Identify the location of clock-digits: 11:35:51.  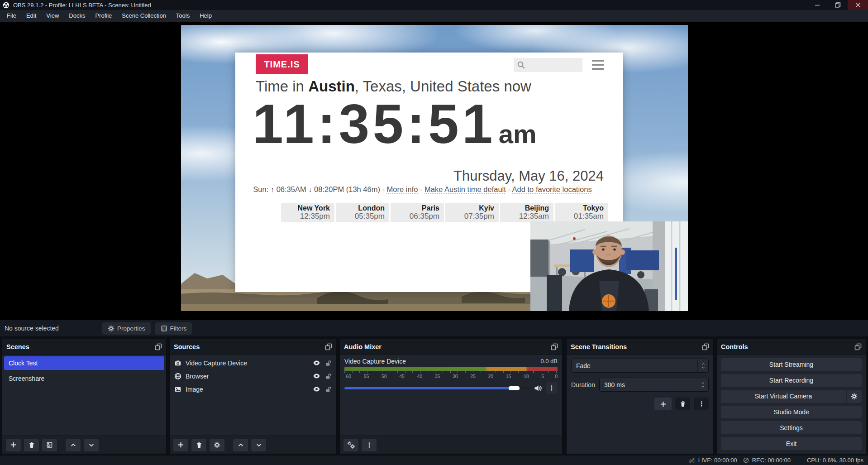
(374, 124).